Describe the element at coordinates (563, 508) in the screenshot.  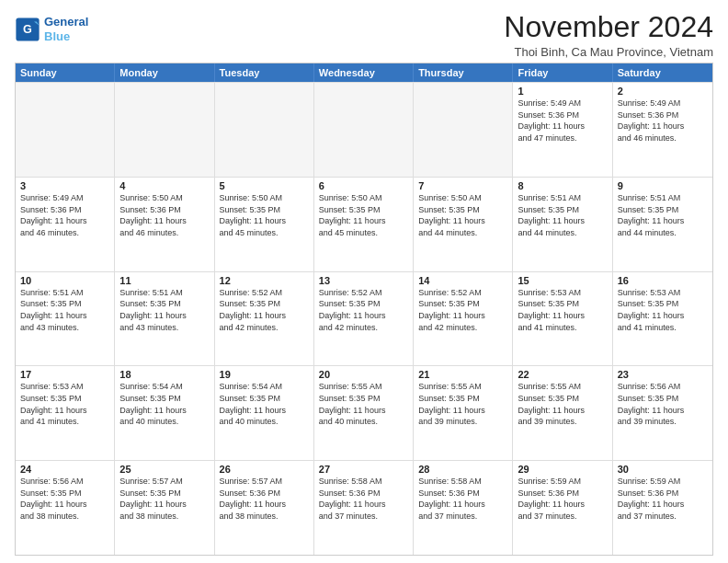
I see `calendar-cell: 29Sunrise: 5:59 AM Sunset: 5:36 PM Dayli…` at that location.